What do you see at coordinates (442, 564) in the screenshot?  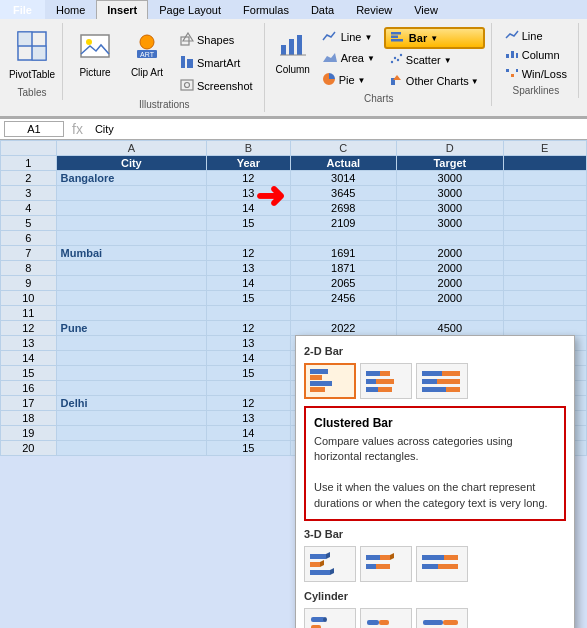 I see `3d-100percent-bar-icon` at bounding box center [442, 564].